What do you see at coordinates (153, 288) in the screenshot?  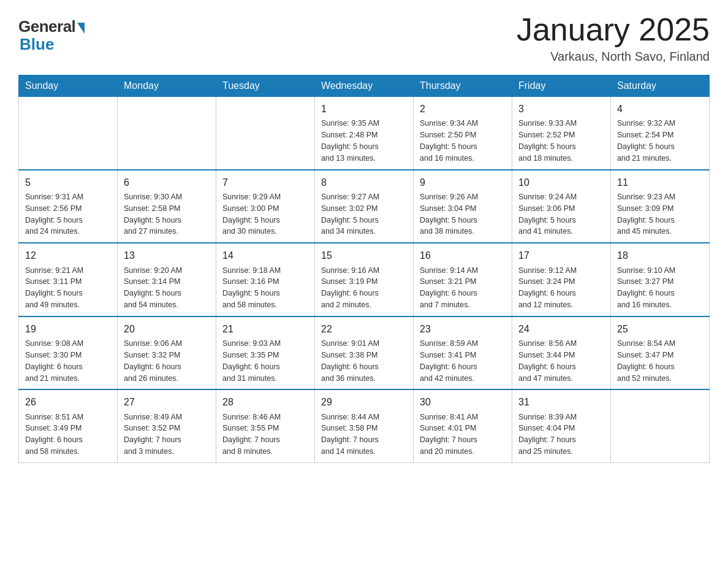 I see `day-info: Sunrise: 9:20 AMSunset: 3:14 PMDaylight:…` at bounding box center [153, 288].